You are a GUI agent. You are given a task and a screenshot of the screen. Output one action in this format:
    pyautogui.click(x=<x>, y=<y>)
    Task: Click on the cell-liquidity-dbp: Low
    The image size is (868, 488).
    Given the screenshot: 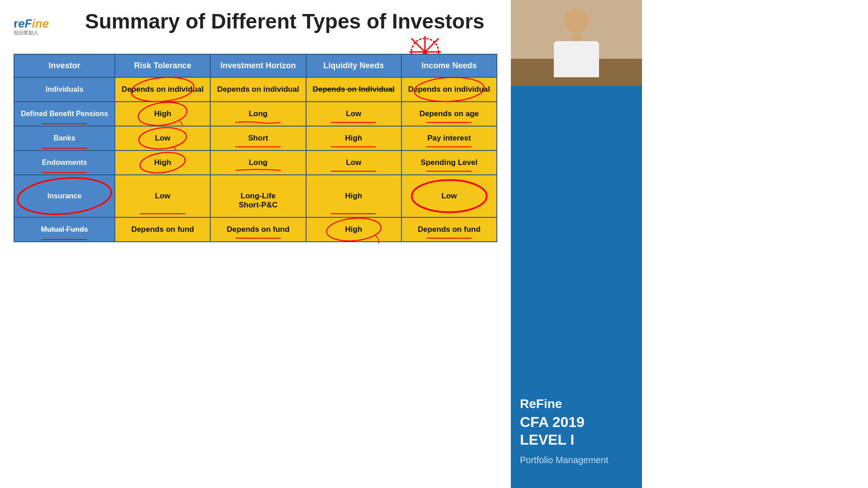 What is the action you would take?
    pyautogui.click(x=354, y=114)
    